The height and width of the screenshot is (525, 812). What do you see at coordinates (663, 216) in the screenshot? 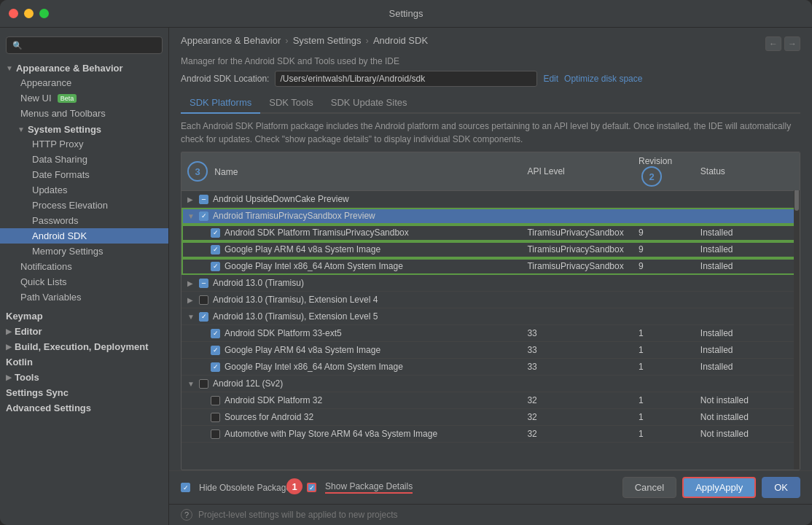
I see `revision-cell` at bounding box center [663, 216].